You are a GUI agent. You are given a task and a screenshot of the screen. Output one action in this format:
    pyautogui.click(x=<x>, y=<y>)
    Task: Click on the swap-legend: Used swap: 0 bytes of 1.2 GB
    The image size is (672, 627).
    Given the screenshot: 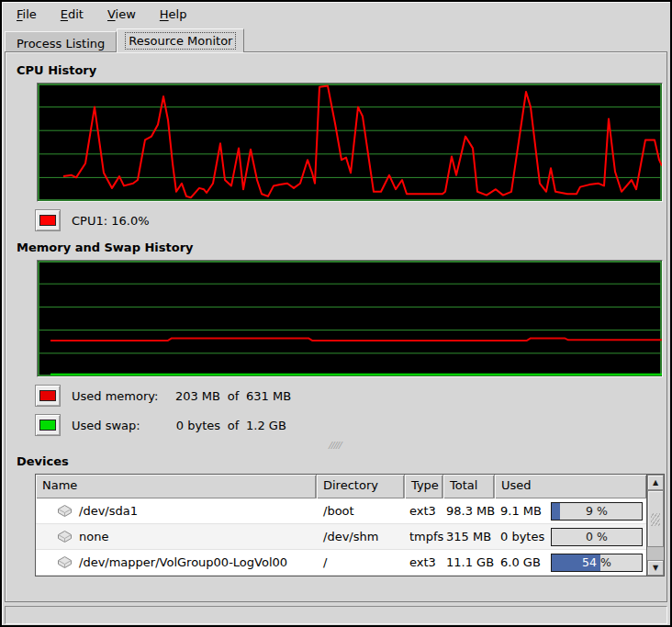 What is the action you would take?
    pyautogui.click(x=345, y=425)
    